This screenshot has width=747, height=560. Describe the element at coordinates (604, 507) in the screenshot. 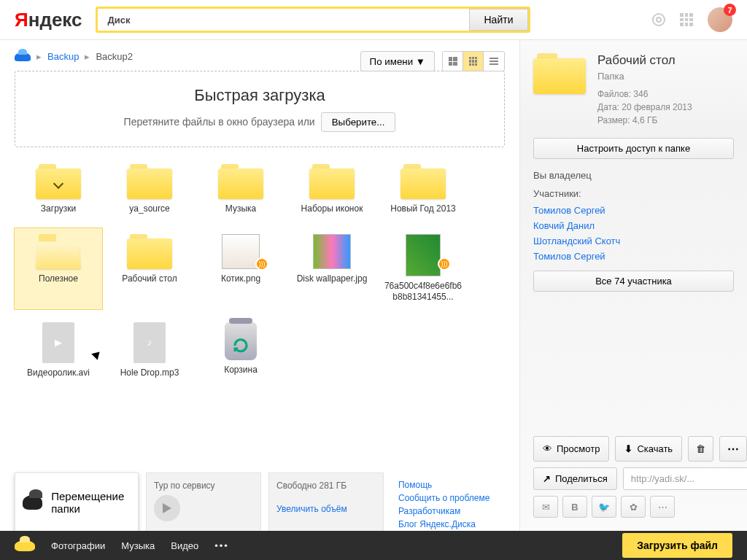

I see `twitter-icon: 🐦` at that location.